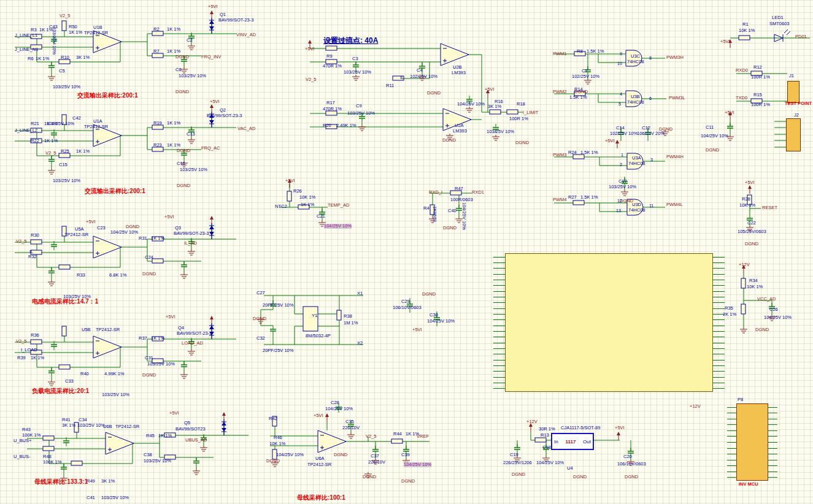 Image resolution: width=813 pixels, height=504 pixels. Describe the element at coordinates (73, 27) in the screenshot. I see `component-label: R50` at that location.